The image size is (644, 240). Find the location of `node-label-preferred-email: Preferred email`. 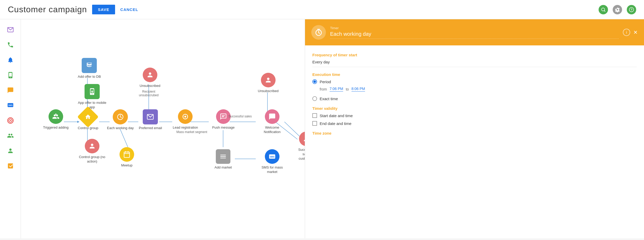

node-label-preferred-email: Preferred email is located at coordinates (150, 128).